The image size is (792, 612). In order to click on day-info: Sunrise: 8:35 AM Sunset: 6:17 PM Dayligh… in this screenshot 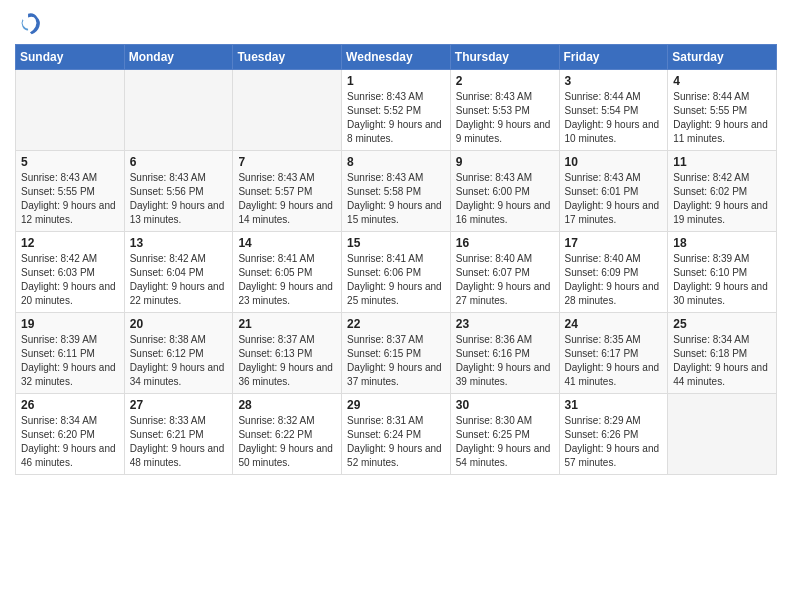, I will do `click(614, 361)`.